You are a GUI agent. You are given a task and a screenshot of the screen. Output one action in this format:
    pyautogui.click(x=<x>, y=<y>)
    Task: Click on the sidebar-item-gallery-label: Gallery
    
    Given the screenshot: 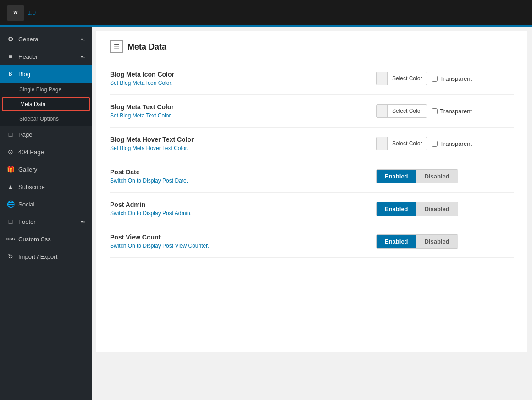 What is the action you would take?
    pyautogui.click(x=28, y=170)
    